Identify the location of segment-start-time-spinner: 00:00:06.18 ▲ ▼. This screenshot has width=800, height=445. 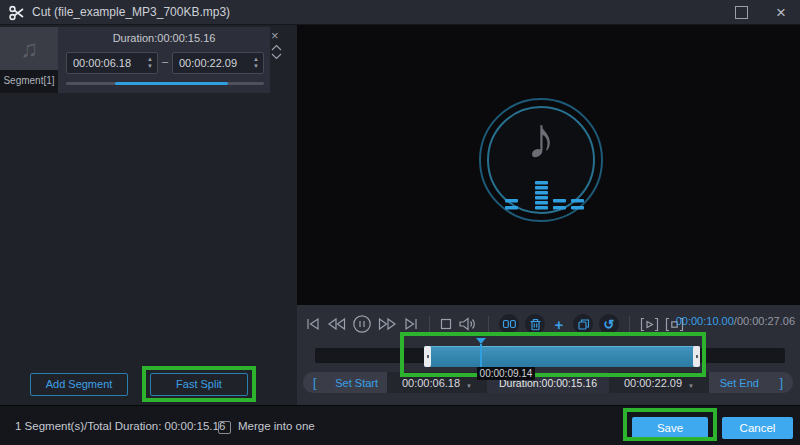
(112, 63).